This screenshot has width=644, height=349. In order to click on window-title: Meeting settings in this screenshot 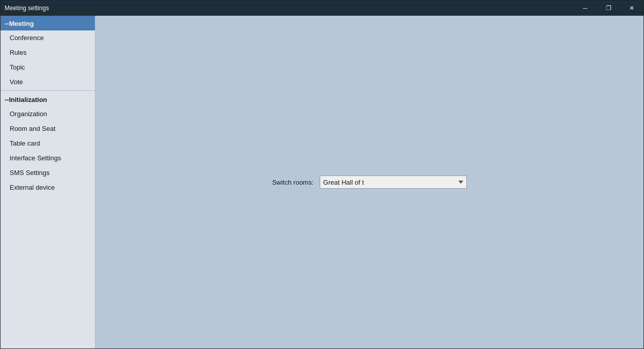, I will do `click(26, 8)`.